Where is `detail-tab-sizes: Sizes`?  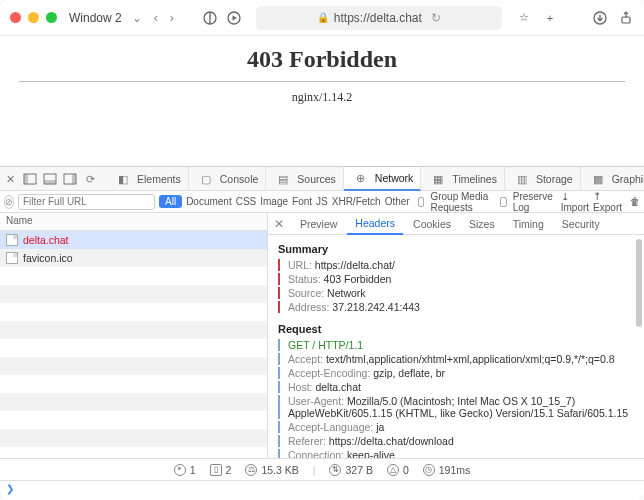
detail-tab-sizes: Sizes is located at coordinates (482, 224).